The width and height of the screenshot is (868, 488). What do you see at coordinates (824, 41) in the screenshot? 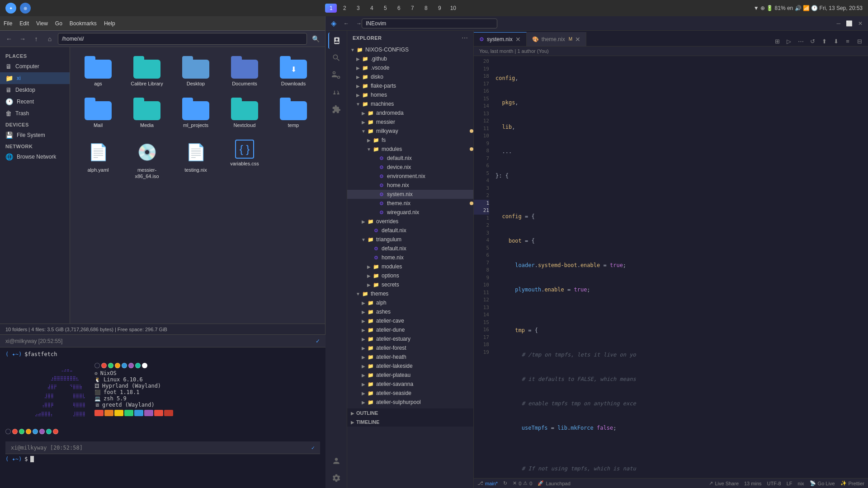
I see `prev-change-btn: ⬆` at bounding box center [824, 41].